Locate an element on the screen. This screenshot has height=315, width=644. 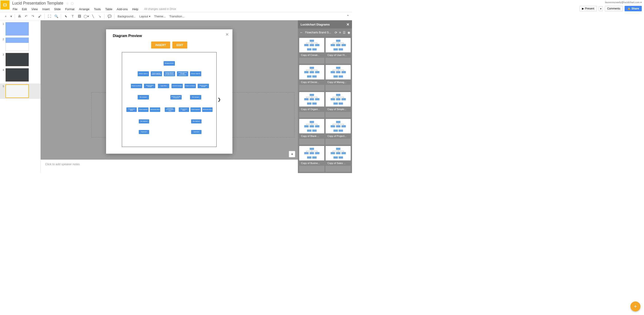
diagram-card: Copy of Constr... is located at coordinates (312, 51).